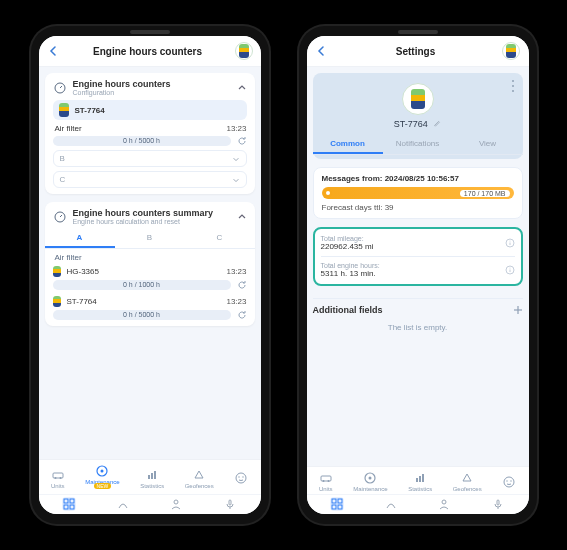 This screenshot has height=550, width=567. I want to click on card-header: Engine hours counters Configuration, so click(150, 88).